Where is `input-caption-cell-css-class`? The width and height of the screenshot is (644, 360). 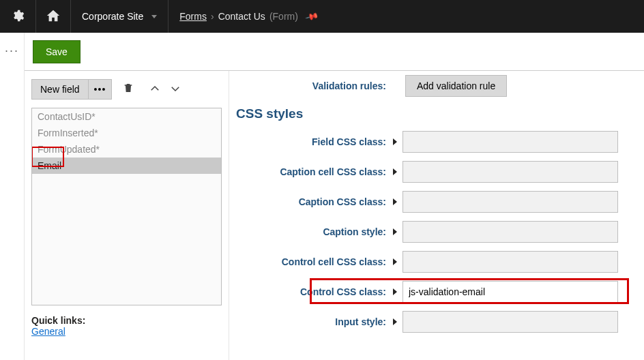 input-caption-cell-css-class is located at coordinates (510, 172).